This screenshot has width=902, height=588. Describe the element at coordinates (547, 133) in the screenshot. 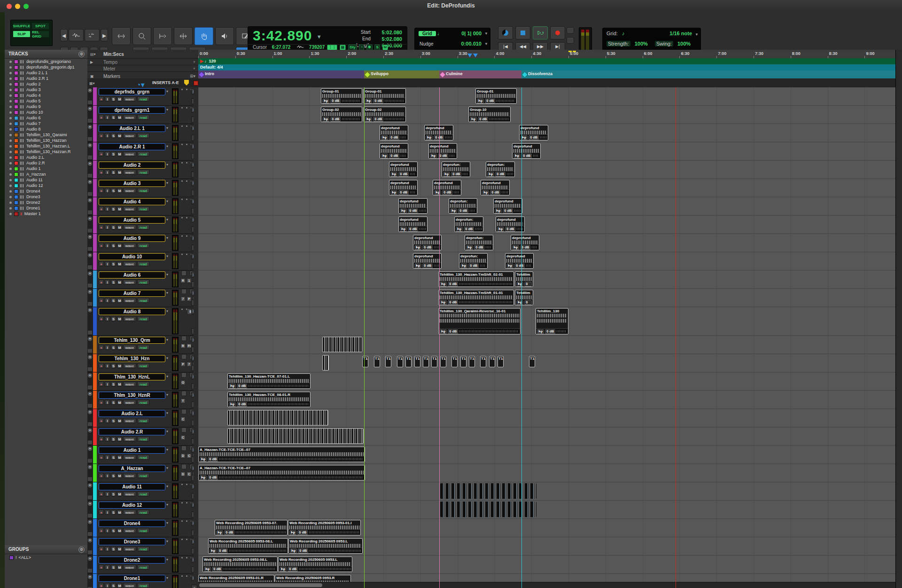

I see `track-lane: deprofund⏵φ0 dBdeprofund⏵φ0 dBdeprofund⏵…` at that location.